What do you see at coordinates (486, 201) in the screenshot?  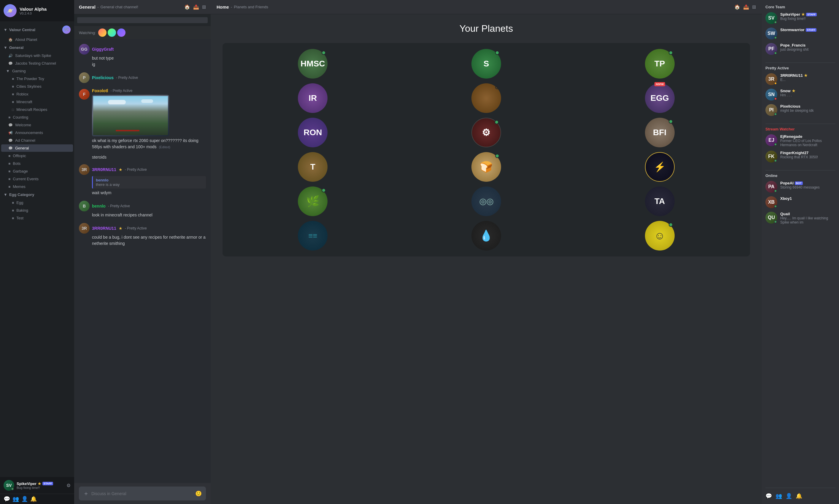 I see `planet-signal: ◎◎` at bounding box center [486, 201].